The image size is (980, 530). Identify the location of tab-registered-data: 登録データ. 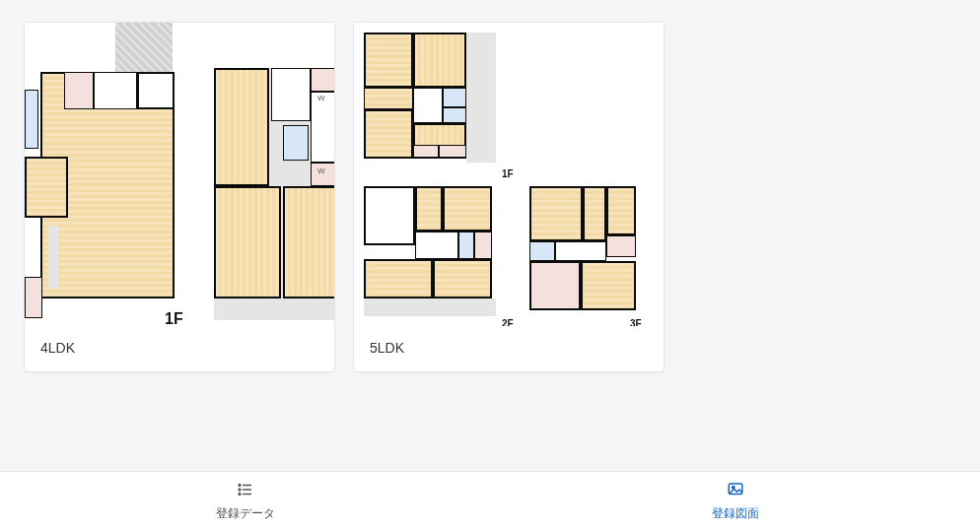
(245, 500).